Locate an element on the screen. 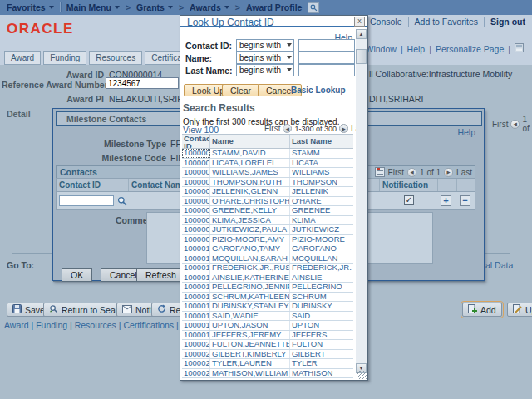 Image resolution: width=532 pixels, height=399 pixels. result-contact-id-link: 1000016 is located at coordinates (196, 306).